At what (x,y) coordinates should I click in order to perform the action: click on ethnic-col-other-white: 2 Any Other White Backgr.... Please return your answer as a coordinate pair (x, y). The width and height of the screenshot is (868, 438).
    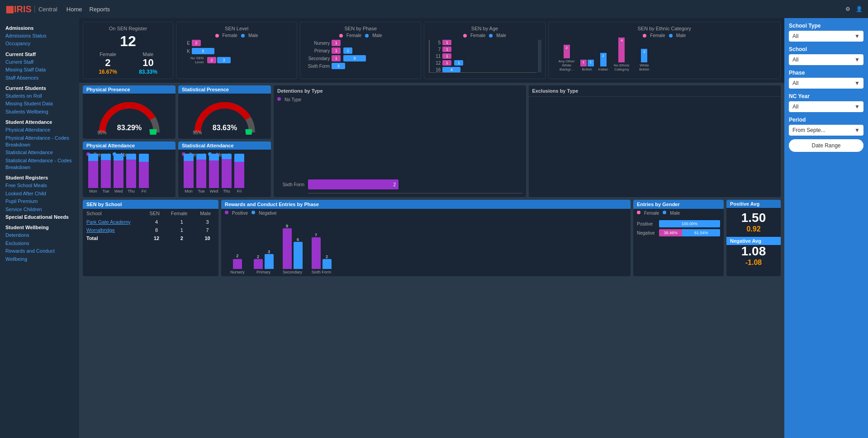
    Looking at the image, I should click on (567, 58).